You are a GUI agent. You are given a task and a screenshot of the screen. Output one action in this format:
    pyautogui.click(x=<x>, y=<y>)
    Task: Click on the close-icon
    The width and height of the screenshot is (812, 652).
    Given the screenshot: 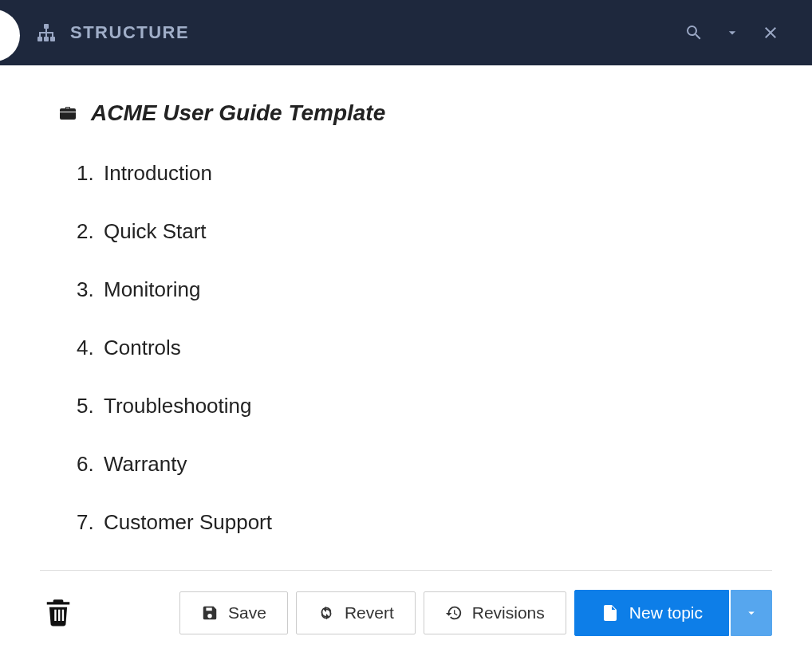 What is the action you would take?
    pyautogui.click(x=771, y=33)
    